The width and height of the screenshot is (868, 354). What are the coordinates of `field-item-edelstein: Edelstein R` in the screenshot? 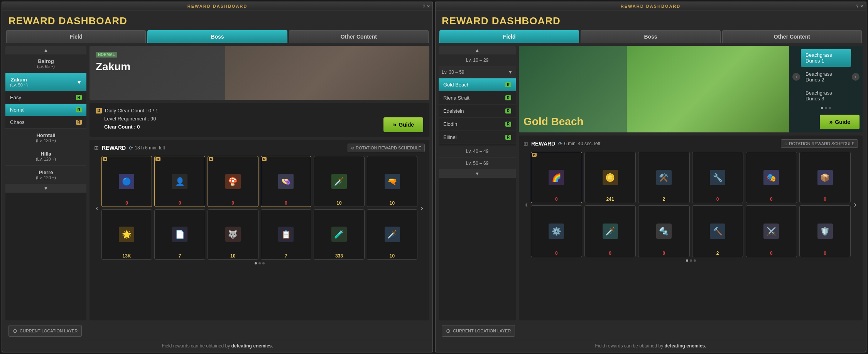 It's located at (477, 111).